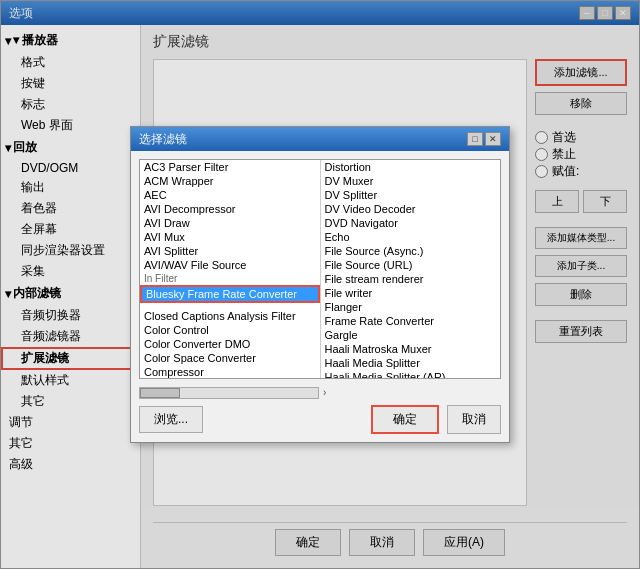 Image resolution: width=640 pixels, height=569 pixels. What do you see at coordinates (171, 420) in the screenshot?
I see `browse-btn: 浏览...` at bounding box center [171, 420].